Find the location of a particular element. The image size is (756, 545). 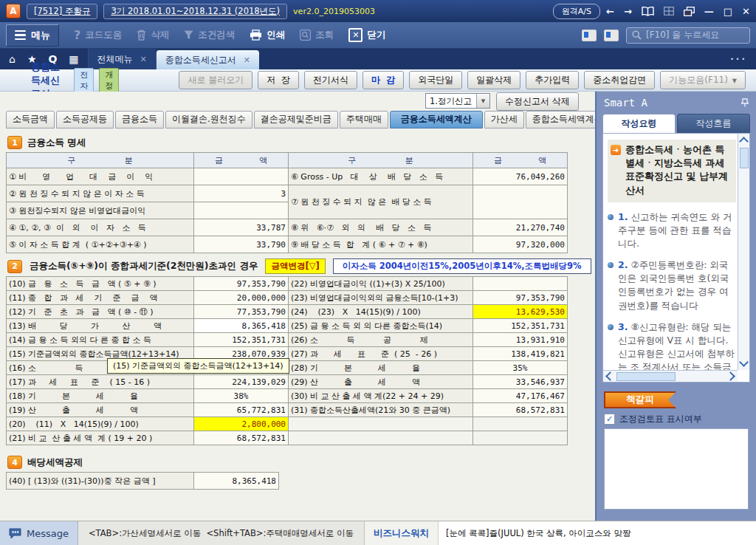

news-ticker: [눈에 콕콕]쥴(JUUL) 한국 상륙, 아이코스와 맞짱 is located at coordinates (597, 533).